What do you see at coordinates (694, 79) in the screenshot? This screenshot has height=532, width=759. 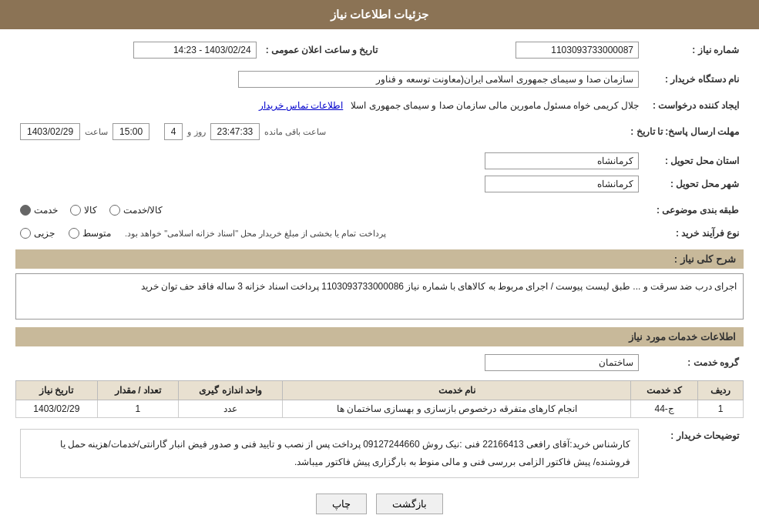 I see `buyer-label: نام دستگاه خریدار :` at bounding box center [694, 79].